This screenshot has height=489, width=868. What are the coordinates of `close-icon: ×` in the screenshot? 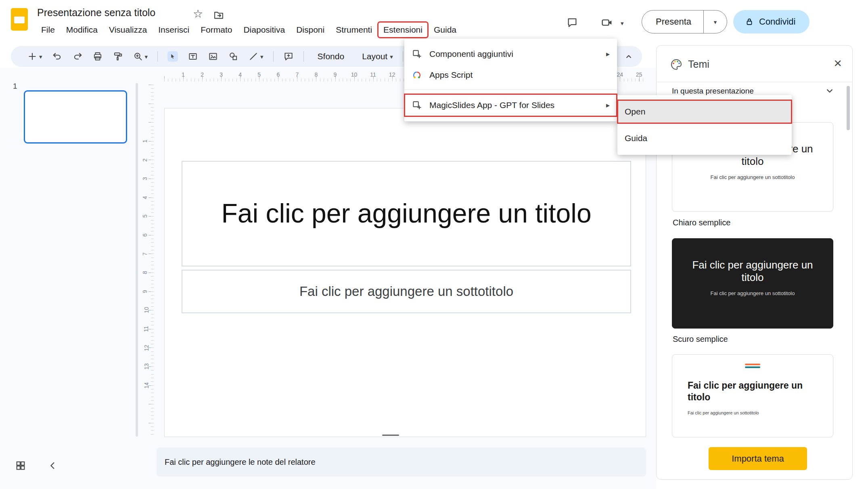 It's located at (838, 63).